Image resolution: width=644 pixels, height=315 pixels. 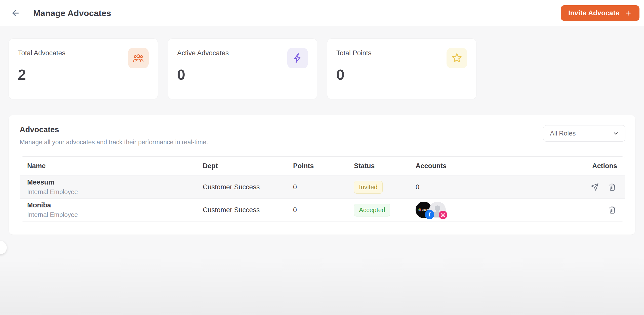 What do you see at coordinates (489, 210) in the screenshot?
I see `advocate-accounts: Anim f` at bounding box center [489, 210].